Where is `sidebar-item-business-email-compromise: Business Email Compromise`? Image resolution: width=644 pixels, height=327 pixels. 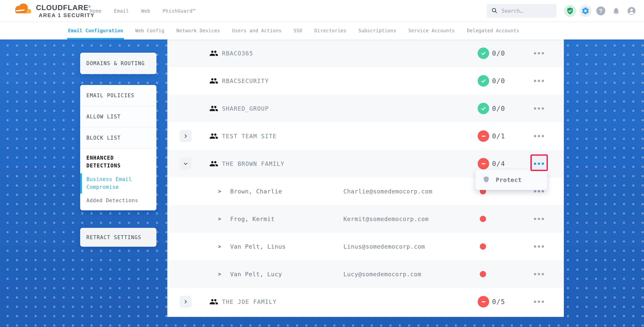
sidebar-item-business-email-compromise: Business Email Compromise is located at coordinates (114, 183).